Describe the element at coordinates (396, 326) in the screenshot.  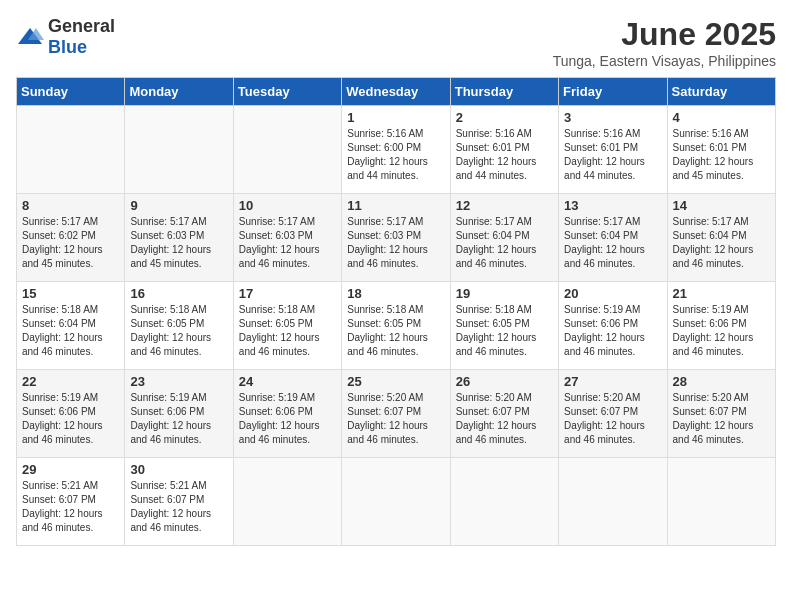
I see `calendar-cell: 18 Sunrise: 5:18 AMSunset: 6:05 PMDaylig…` at that location.